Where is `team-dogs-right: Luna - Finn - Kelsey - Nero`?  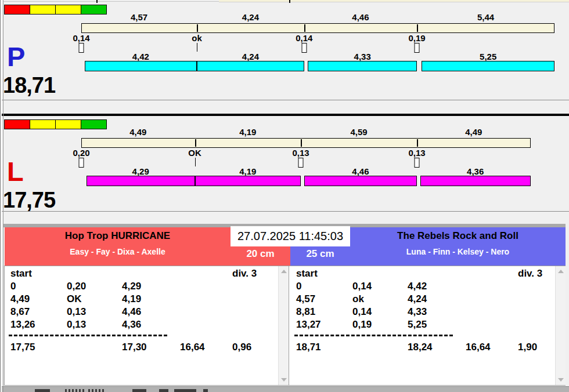 team-dogs-right: Luna - Finn - Kelsey - Nero is located at coordinates (458, 252).